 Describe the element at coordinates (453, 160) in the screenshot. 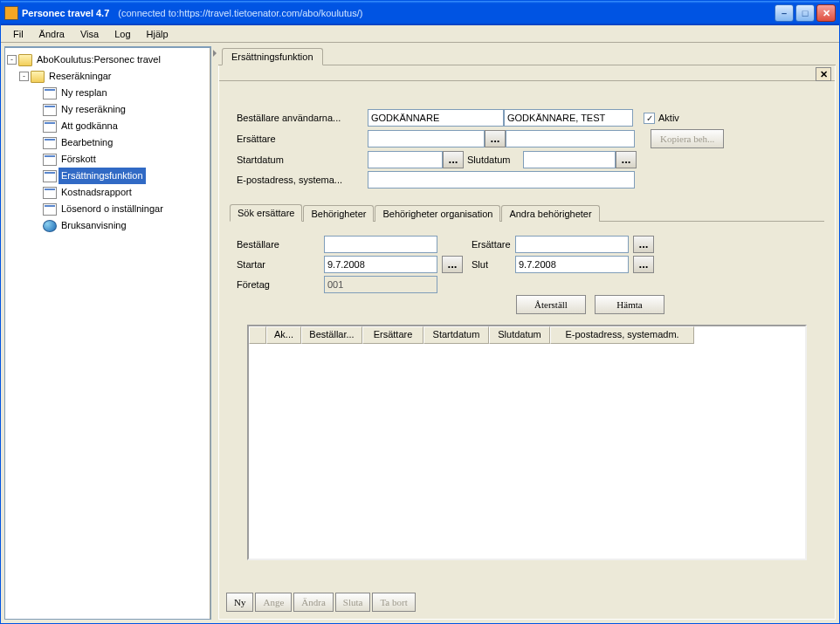

I see `startdatum-picker-button: ...` at that location.